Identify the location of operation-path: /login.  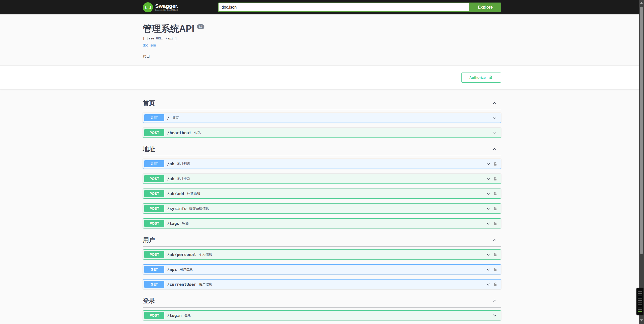
(174, 315).